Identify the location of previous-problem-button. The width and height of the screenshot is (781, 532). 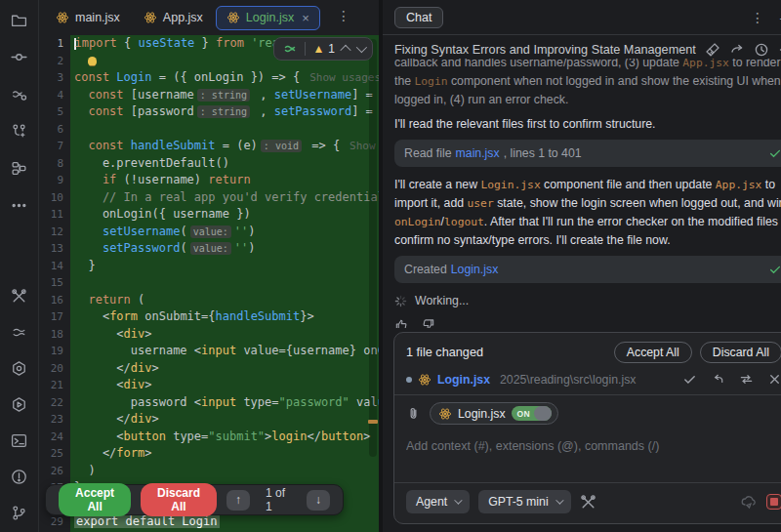
(346, 51).